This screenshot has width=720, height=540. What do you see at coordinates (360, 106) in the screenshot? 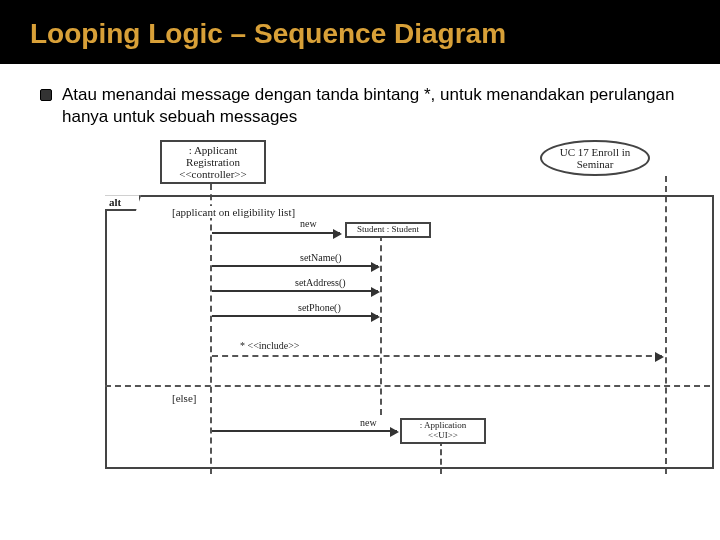
I see `bullet-item: Atau menandai message dengan tanda binta…` at bounding box center [360, 106].